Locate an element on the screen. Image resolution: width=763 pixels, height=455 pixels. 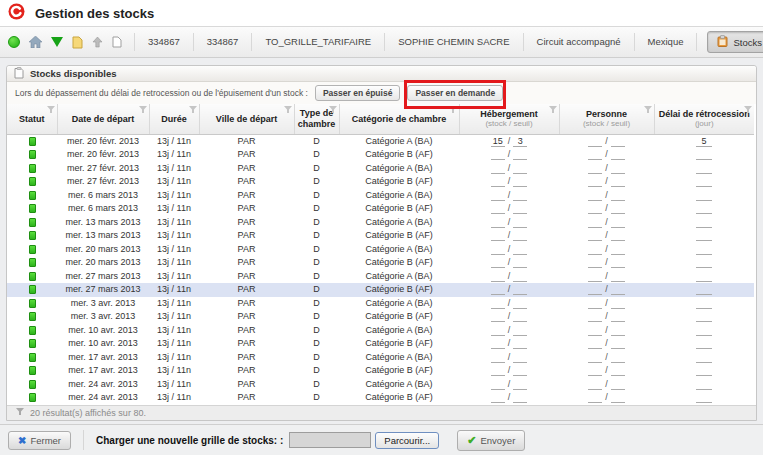
triangle-down-icon is located at coordinates (57, 42).